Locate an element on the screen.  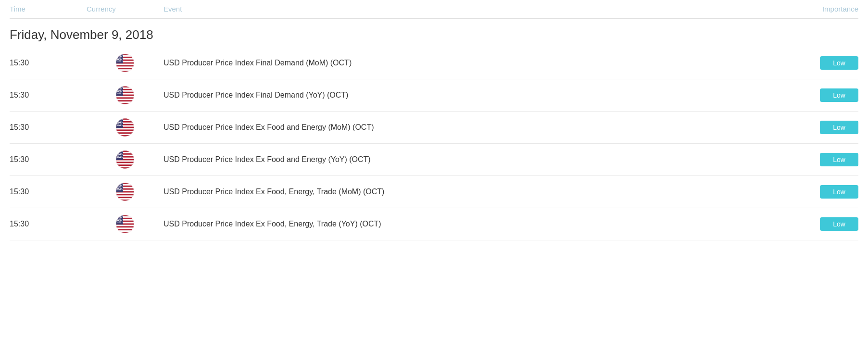
time-label: Time is located at coordinates (17, 9).